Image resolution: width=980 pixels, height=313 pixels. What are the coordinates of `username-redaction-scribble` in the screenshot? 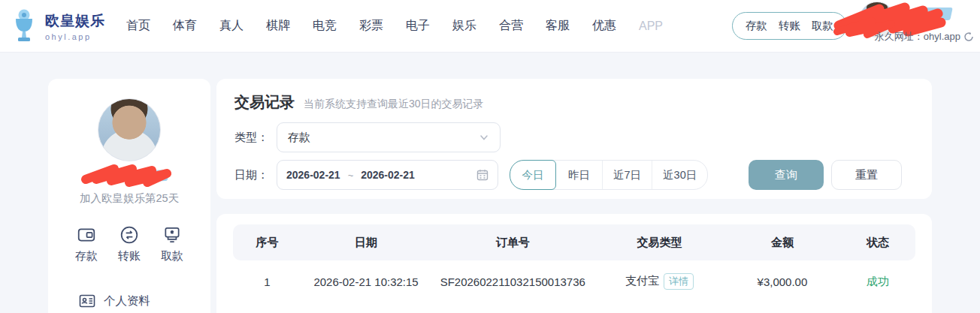 It's located at (129, 176).